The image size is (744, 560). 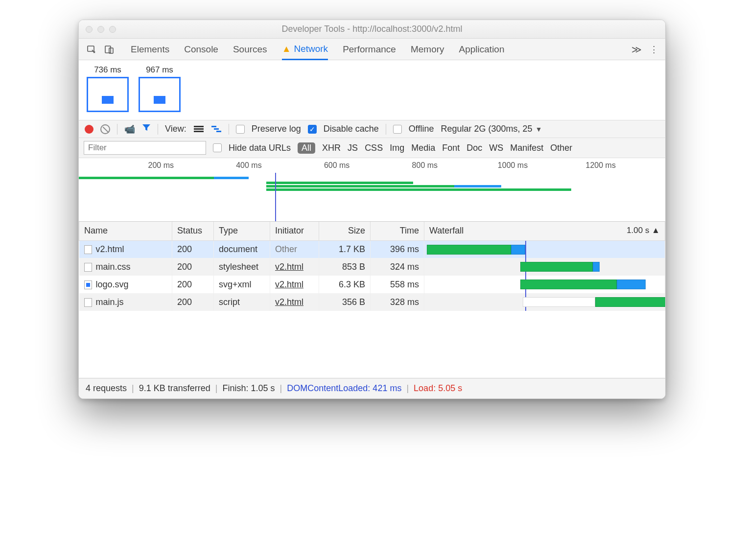 What do you see at coordinates (496, 148) in the screenshot?
I see `filter-type-ws: WS` at bounding box center [496, 148].